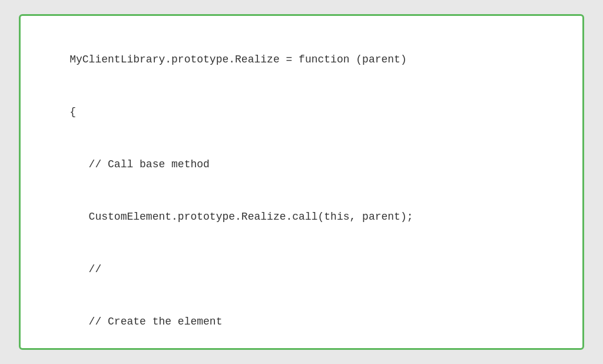  Describe the element at coordinates (146, 322) in the screenshot. I see `block1-line6: // Create the element` at that location.